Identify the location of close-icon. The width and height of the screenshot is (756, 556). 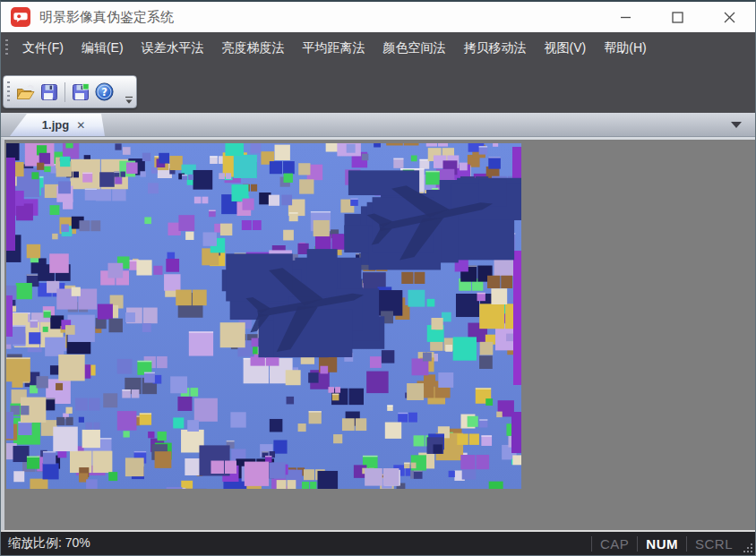
(729, 18).